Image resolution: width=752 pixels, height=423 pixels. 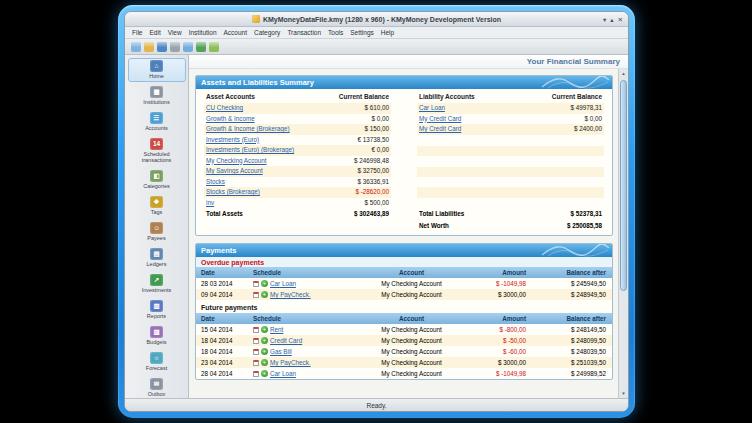 What do you see at coordinates (624, 74) in the screenshot?
I see `scroll-up-button: ▲` at bounding box center [624, 74].